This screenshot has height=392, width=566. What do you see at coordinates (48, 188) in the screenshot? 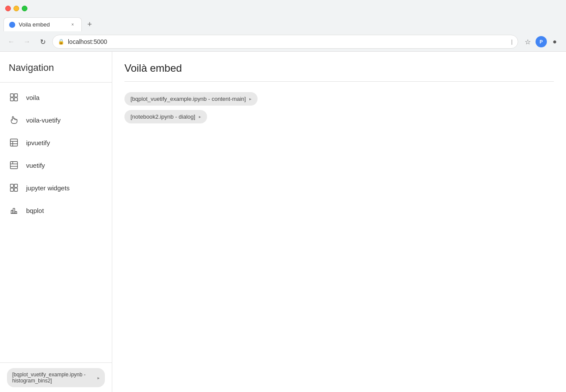
I see `sidebar-item-jupyter-widgets-label: jupyter widgets` at bounding box center [48, 188].